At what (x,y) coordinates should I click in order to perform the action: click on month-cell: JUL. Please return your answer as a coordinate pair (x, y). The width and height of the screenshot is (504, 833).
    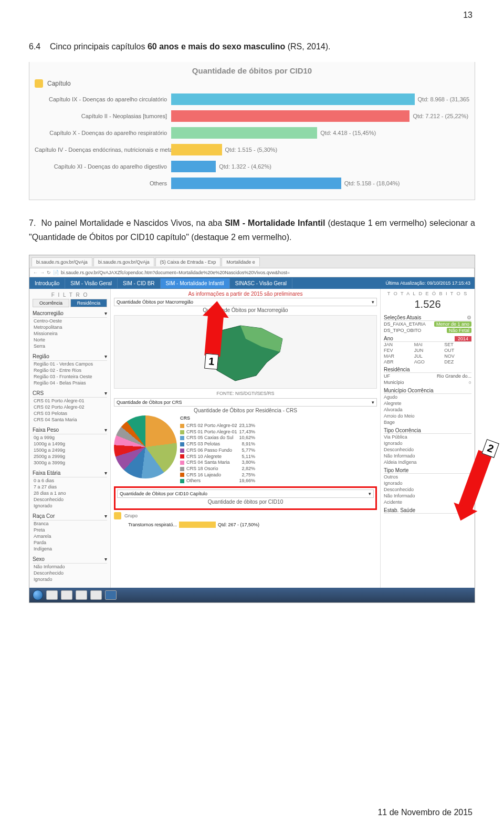
    Looking at the image, I should click on (428, 356).